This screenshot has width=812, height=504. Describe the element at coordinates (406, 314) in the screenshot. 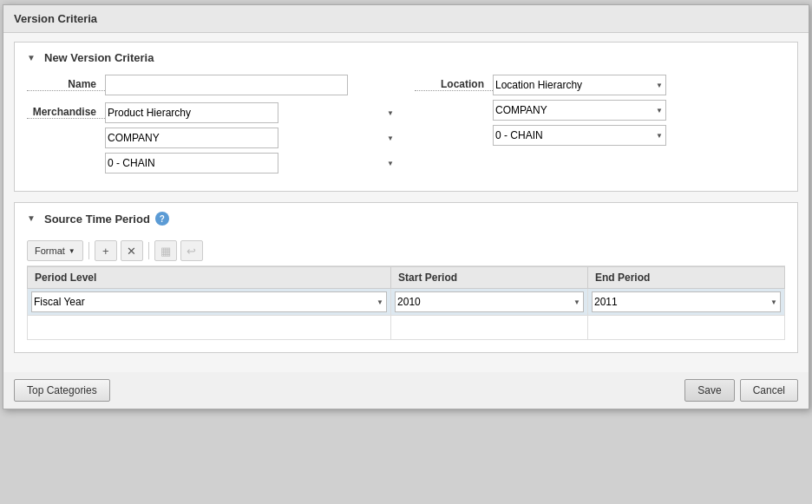

I see `table-body: Fiscal Year 2010` at that location.